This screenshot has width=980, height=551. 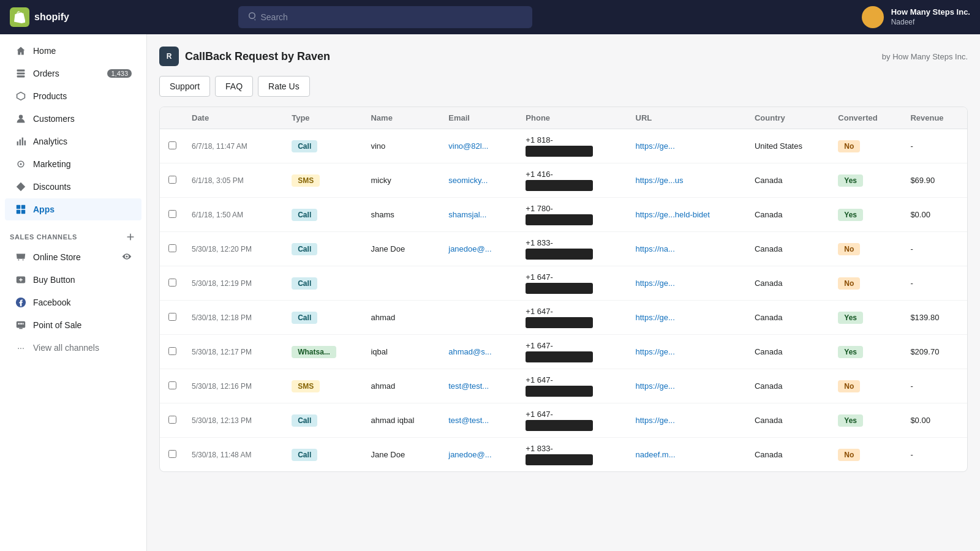 What do you see at coordinates (51, 164) in the screenshot?
I see `sidebar-item-marketing-label: Marketing` at bounding box center [51, 164].